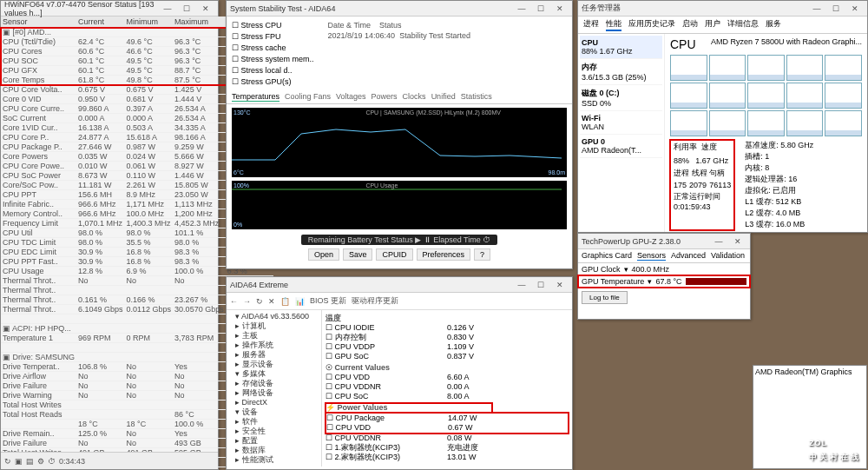  Describe the element at coordinates (109, 460) in the screenshot. I see `hwinfo-toolbar: ↻ ▣ ▤ ⚙ ⏱ 0:34:43` at that location.